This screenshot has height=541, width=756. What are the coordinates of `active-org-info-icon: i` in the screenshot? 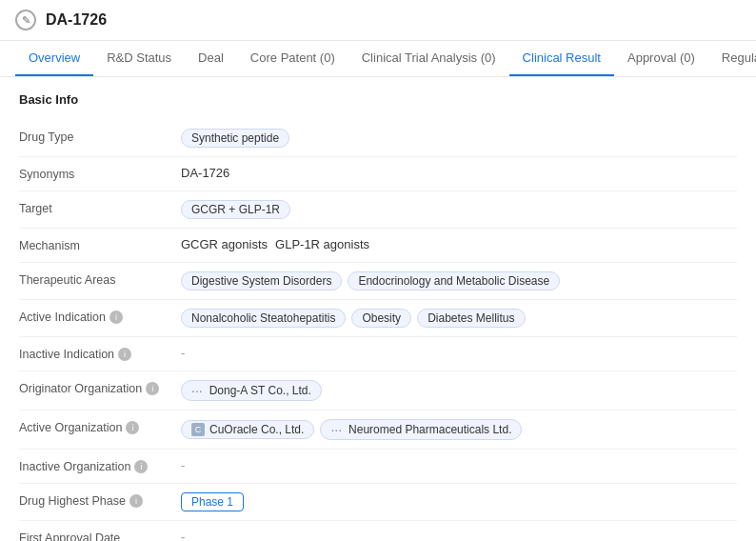 It's located at (132, 428).